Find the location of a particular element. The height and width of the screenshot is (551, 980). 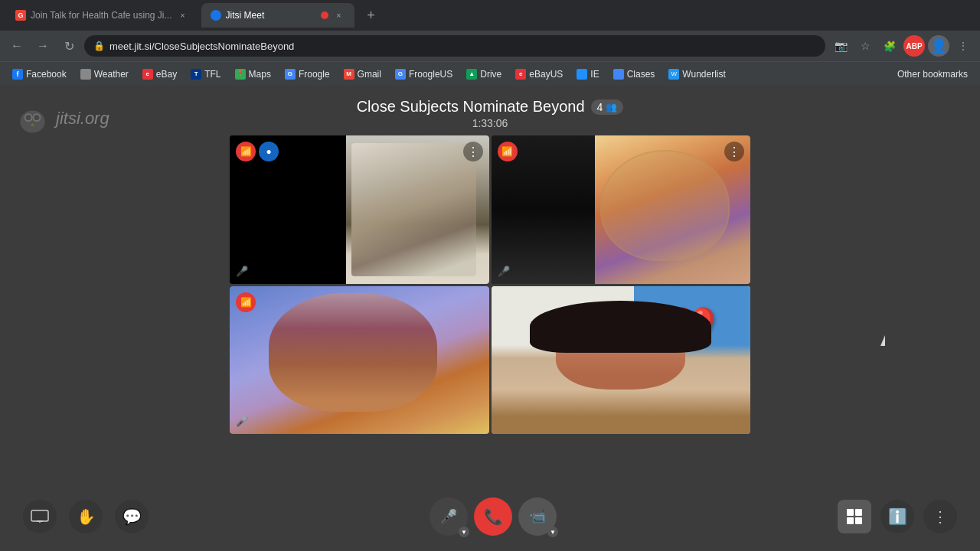

camera-dropdown-arrow: ▼ is located at coordinates (553, 532).